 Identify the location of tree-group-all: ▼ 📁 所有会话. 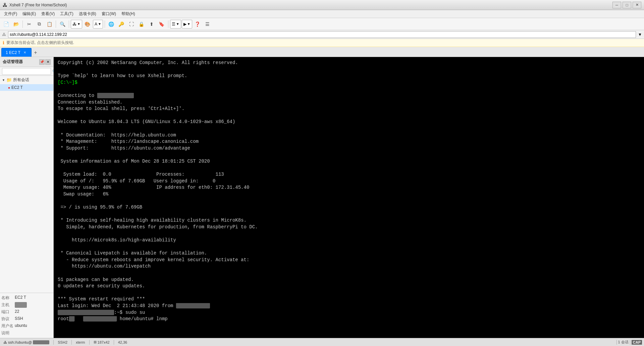
(27, 80).